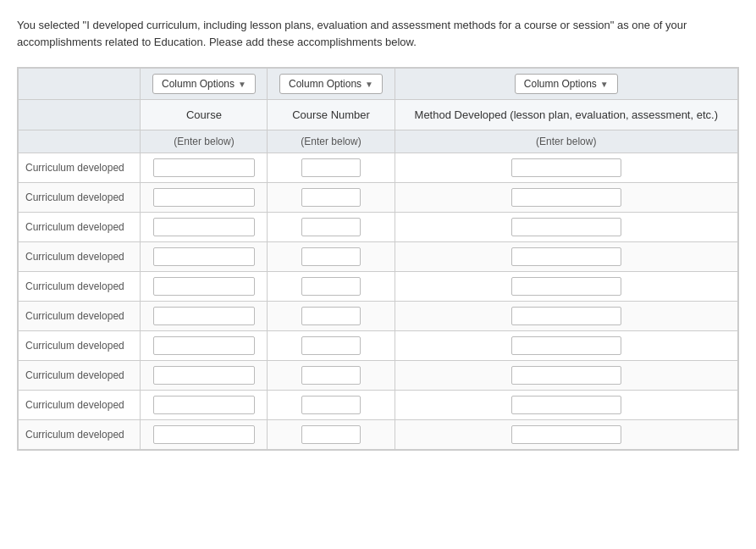 The height and width of the screenshot is (549, 756). I want to click on row-label-0: Curriculum developed, so click(80, 168).